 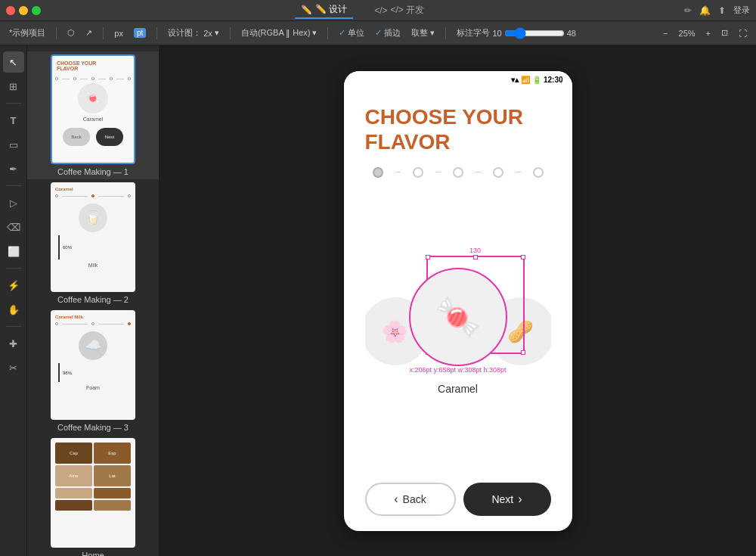 I want to click on maximize-button, so click(x=36, y=11).